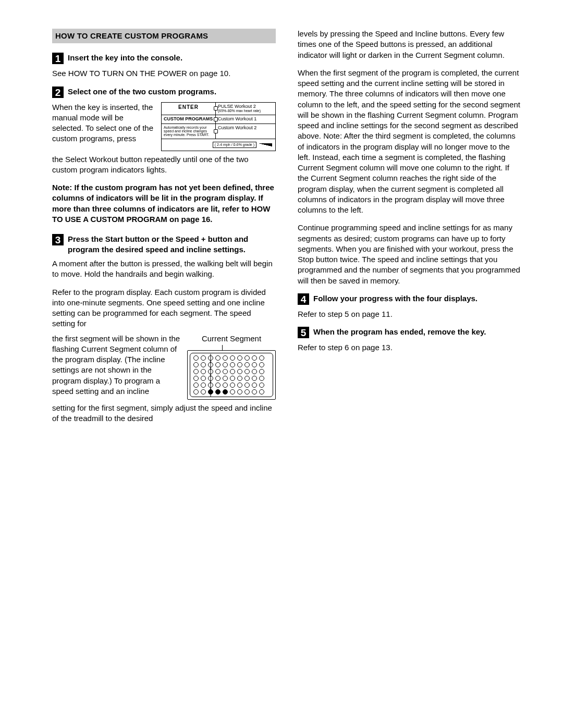 This screenshot has width=563, height=728. Describe the element at coordinates (218, 127) in the screenshot. I see `custom-programs-diagram: ENTER PULSE Workout 2 (65%-80% max heart…` at that location.